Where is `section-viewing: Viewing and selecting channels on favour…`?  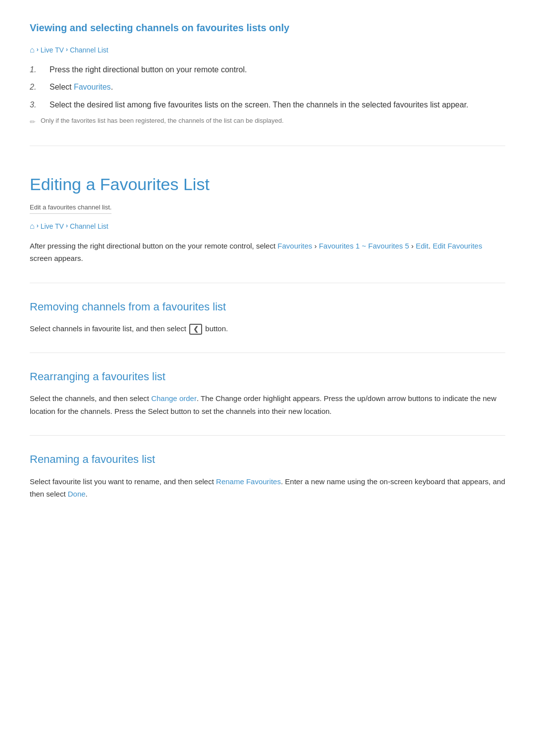
section-viewing: Viewing and selecting channels on favour… is located at coordinates (268, 74).